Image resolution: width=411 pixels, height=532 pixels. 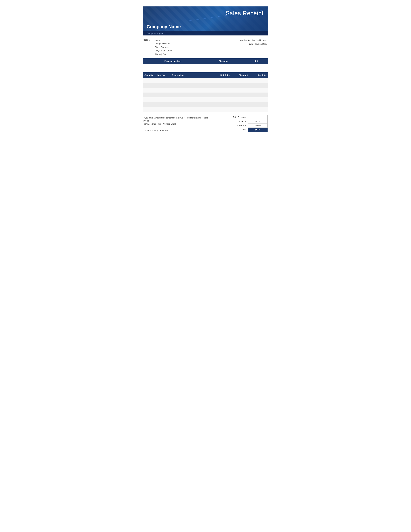 I want to click on job-cell, so click(x=257, y=67).